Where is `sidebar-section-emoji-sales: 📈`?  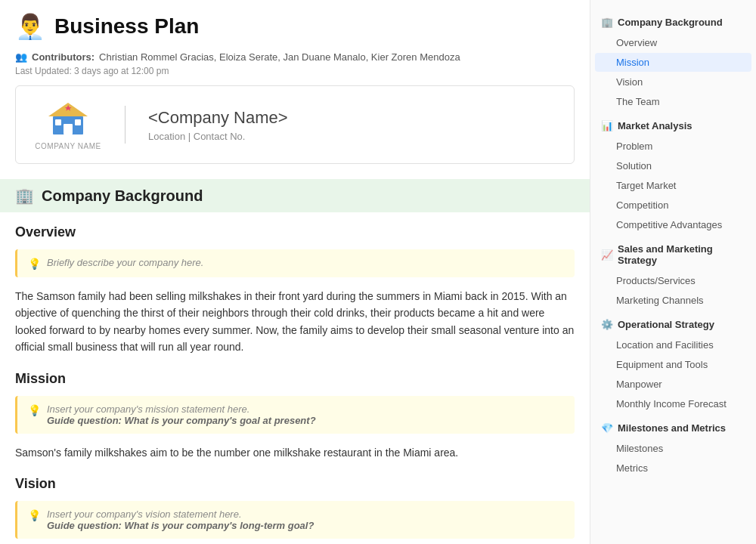
sidebar-section-emoji-sales: 📈 is located at coordinates (607, 255).